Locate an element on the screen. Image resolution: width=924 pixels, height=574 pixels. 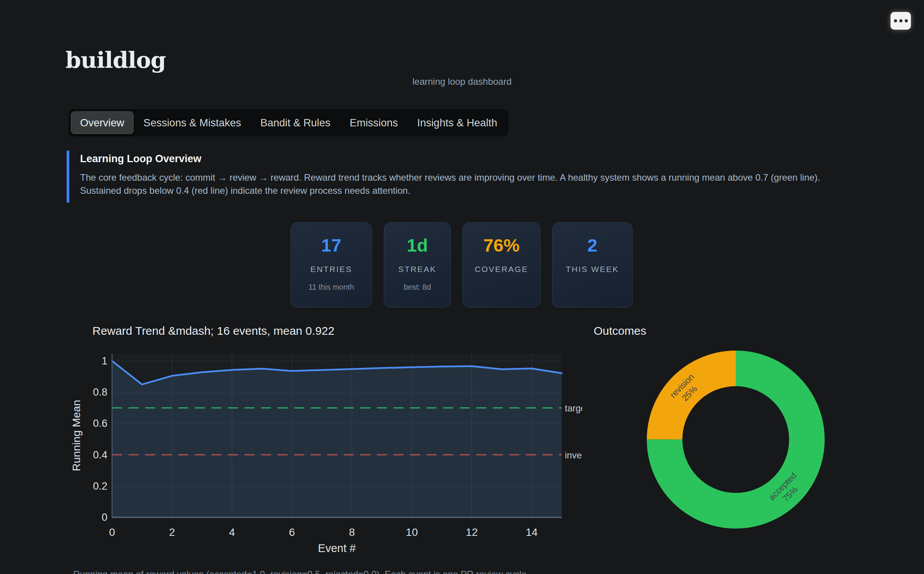
outcomes-donut-chart: accepted75%revision25% is located at coordinates (737, 441).